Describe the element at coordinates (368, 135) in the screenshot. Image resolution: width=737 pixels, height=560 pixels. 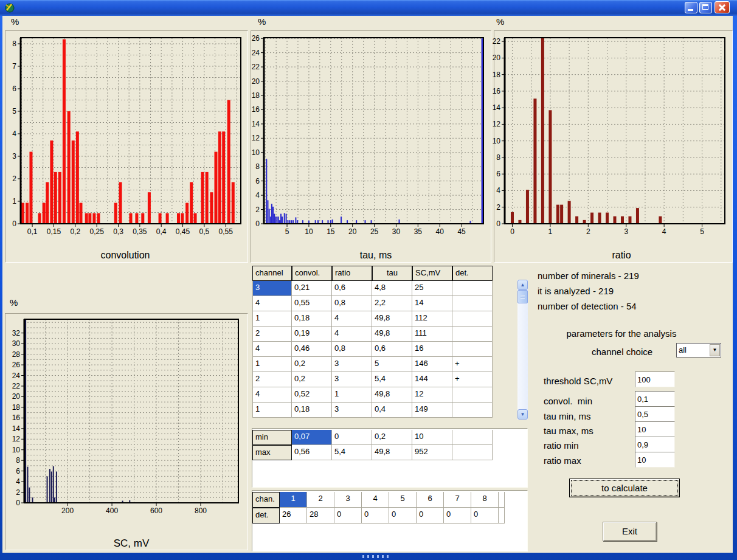
I see `tau-chart: 5101520253035404502468101214161820222426` at that location.